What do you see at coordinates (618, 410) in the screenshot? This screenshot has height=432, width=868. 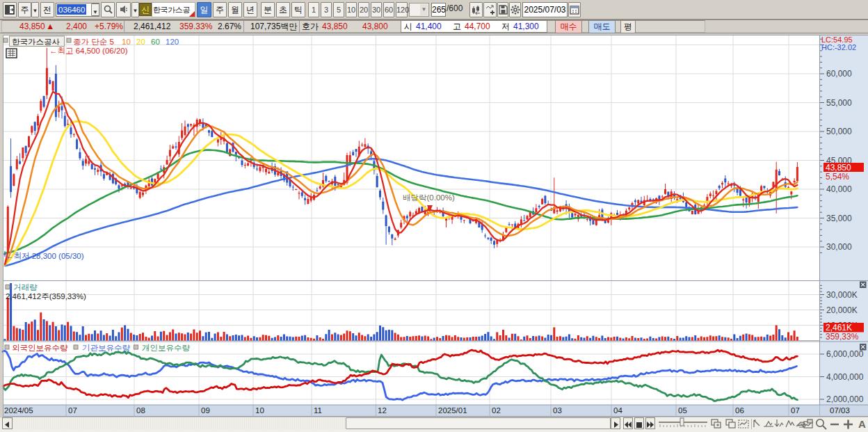 I see `svg-text: 04` at bounding box center [618, 410].